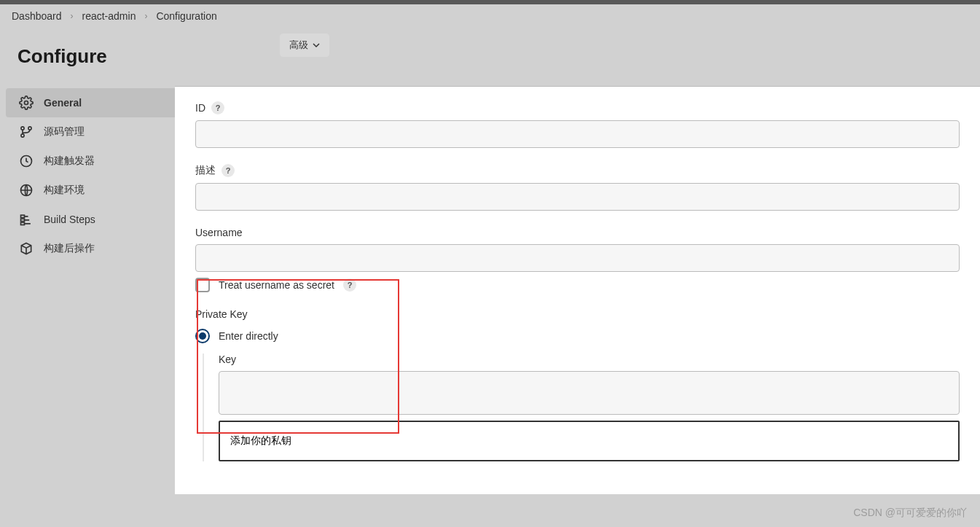 The width and height of the screenshot is (980, 527). I want to click on private-key-input, so click(589, 441).